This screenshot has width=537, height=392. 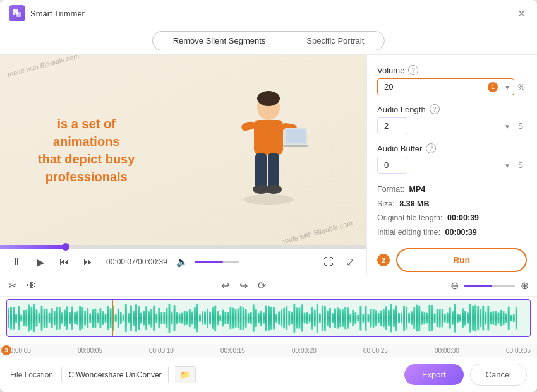 I want to click on timeline-track: // Generate waveform bars const svgNS = …, so click(x=268, y=321).